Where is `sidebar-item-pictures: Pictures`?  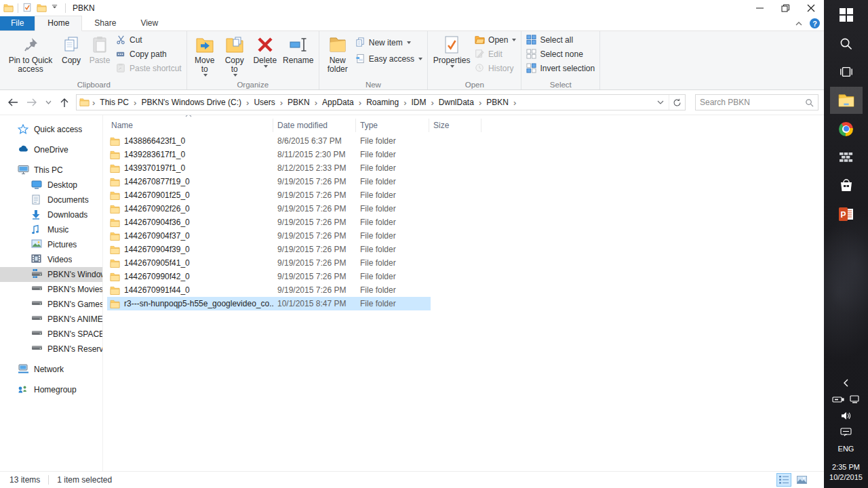 sidebar-item-pictures: Pictures is located at coordinates (52, 245).